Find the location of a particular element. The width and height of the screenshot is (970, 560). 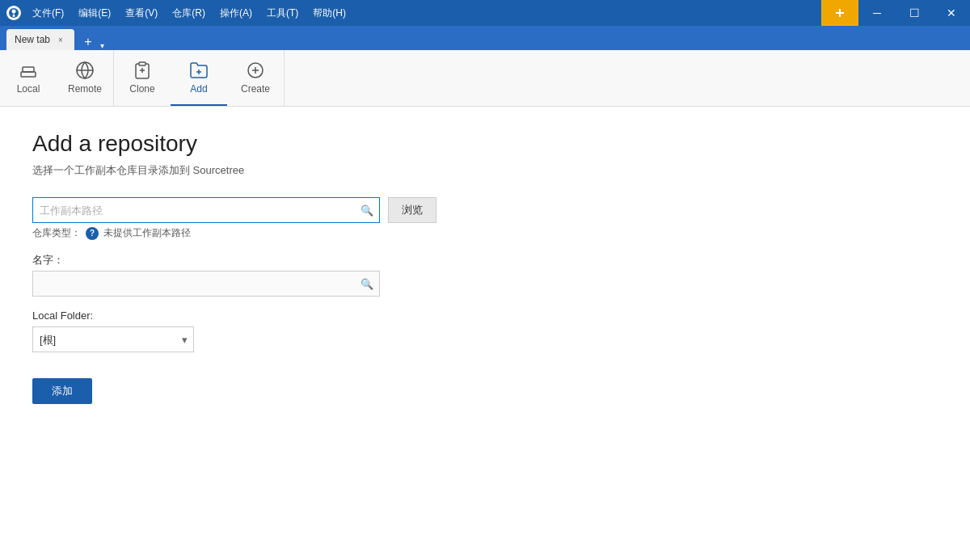

toolbar-clone-label: Clone is located at coordinates (142, 89).